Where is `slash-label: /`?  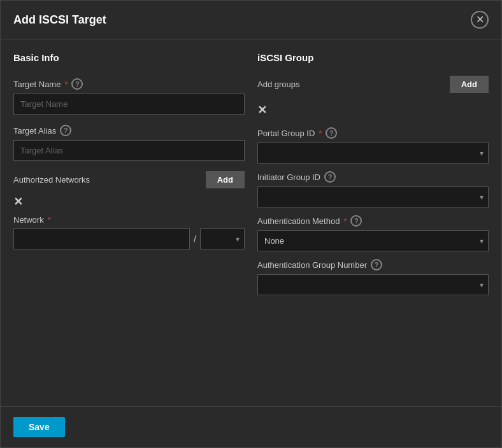
slash-label: / is located at coordinates (195, 239).